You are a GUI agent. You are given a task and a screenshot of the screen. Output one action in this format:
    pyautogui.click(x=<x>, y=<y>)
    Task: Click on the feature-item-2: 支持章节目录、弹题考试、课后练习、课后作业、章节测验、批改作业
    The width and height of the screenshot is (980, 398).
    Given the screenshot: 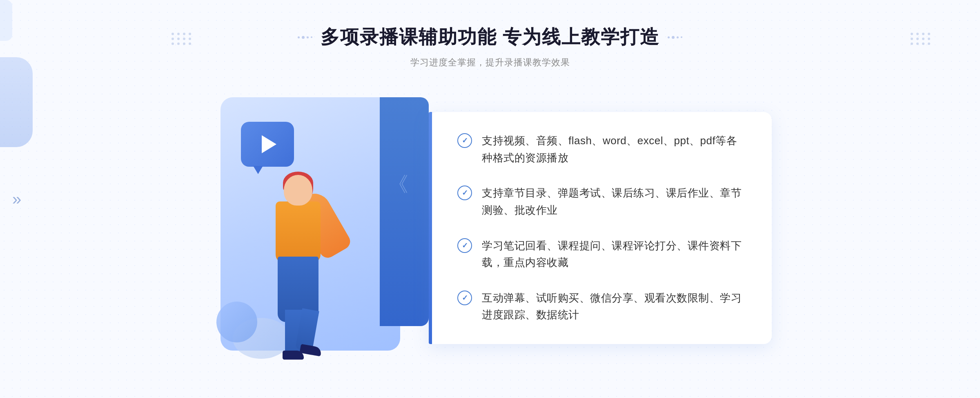 What is the action you would take?
    pyautogui.click(x=600, y=202)
    